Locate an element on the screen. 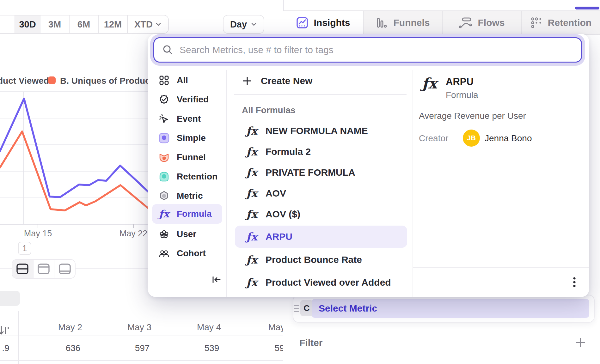 The image size is (600, 364). line-chart-icon is located at coordinates (302, 23).